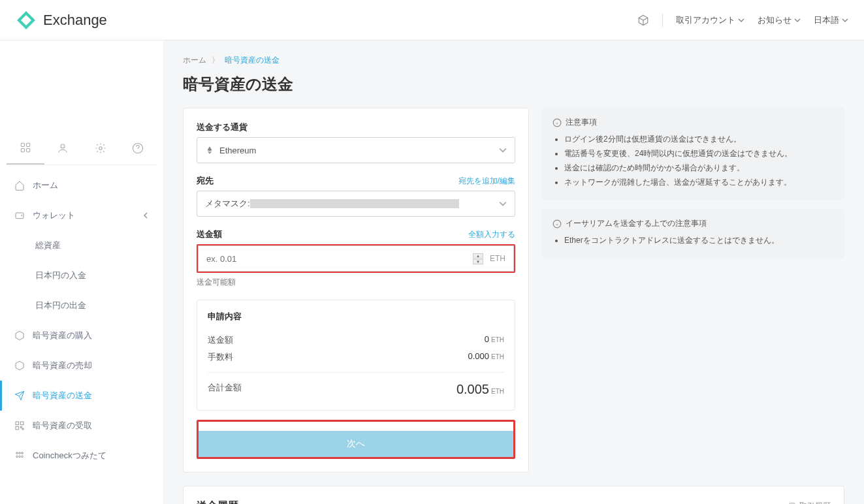 The width and height of the screenshot is (864, 504). Describe the element at coordinates (82, 185) in the screenshot. I see `sidebar-item-home: ホーム` at that location.